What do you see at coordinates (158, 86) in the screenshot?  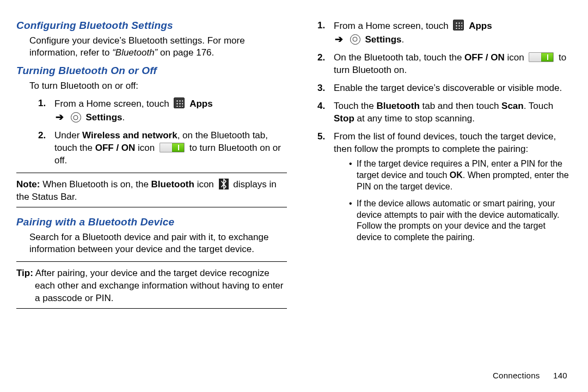 I see `turn-intro: To turn Bluetooth on or off:` at bounding box center [158, 86].